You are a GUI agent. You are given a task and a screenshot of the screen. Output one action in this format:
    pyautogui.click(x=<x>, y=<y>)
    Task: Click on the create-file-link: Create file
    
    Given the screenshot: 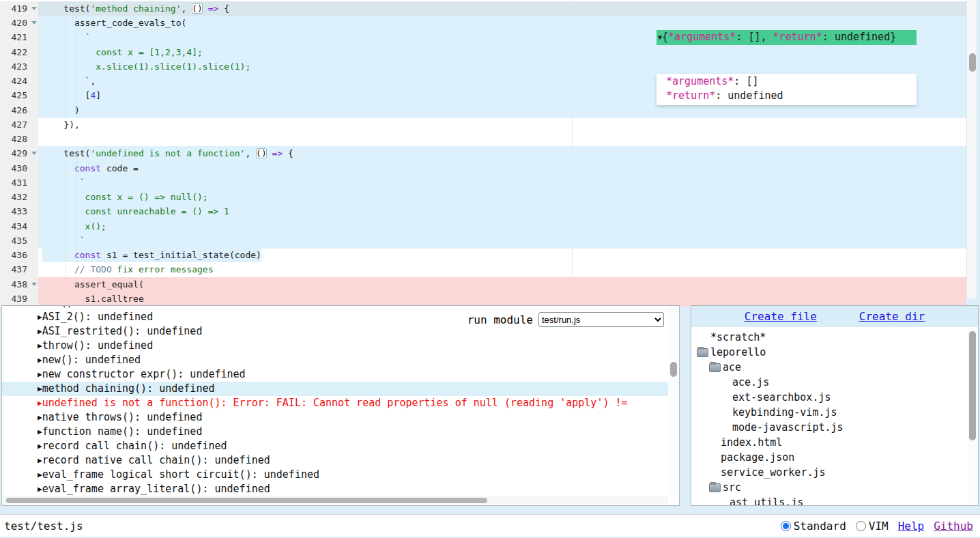 What is the action you would take?
    pyautogui.click(x=781, y=317)
    